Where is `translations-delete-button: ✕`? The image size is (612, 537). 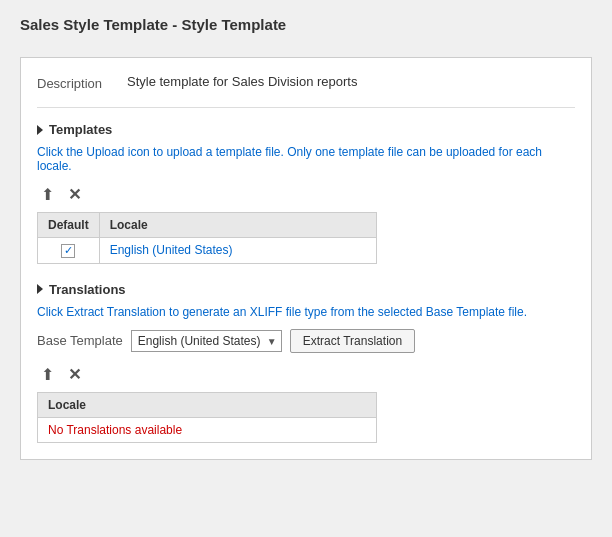 translations-delete-button: ✕ is located at coordinates (74, 374).